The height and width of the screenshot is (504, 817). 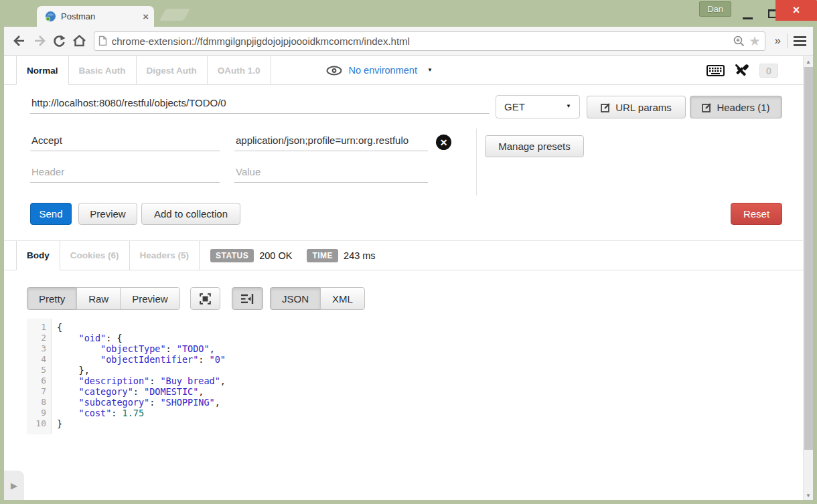 What do you see at coordinates (95, 16) in the screenshot?
I see `browser-tab: Postman ×` at bounding box center [95, 16].